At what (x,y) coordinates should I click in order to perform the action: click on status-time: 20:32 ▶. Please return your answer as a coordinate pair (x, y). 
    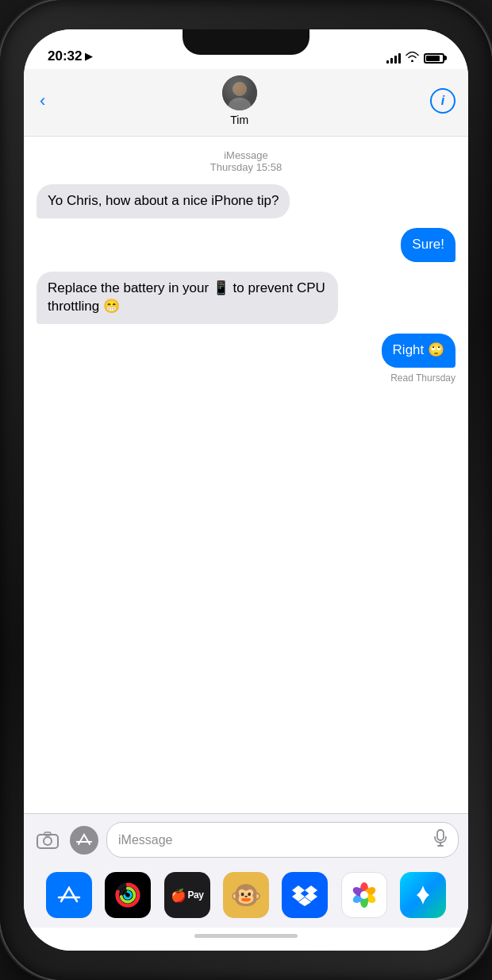
    Looking at the image, I should click on (70, 56).